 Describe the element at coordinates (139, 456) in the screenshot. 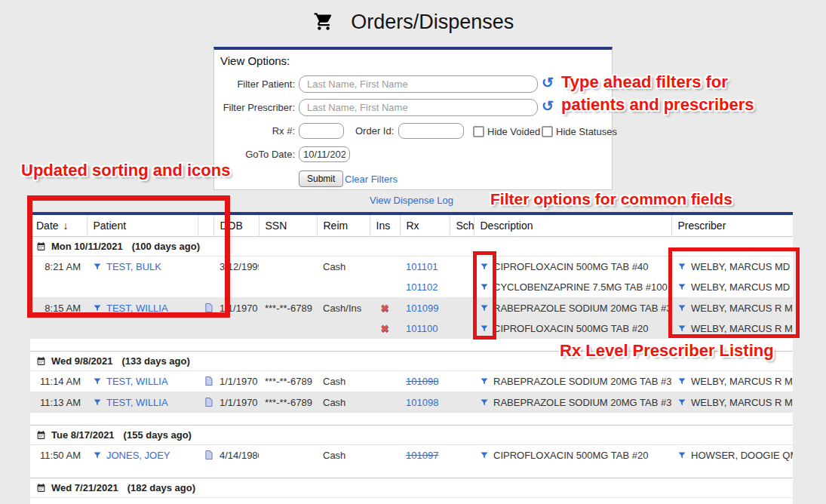

I see `patient-link: JONES, JOEY` at that location.